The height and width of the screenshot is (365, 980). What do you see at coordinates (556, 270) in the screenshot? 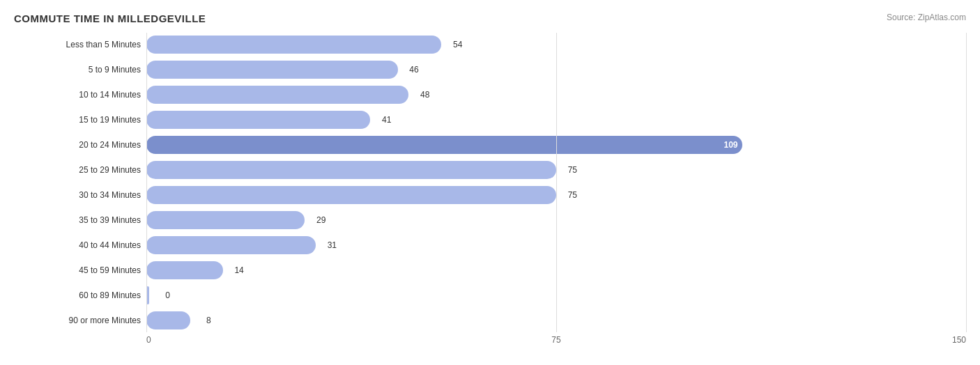
I see `bar-track: 14` at bounding box center [556, 270].